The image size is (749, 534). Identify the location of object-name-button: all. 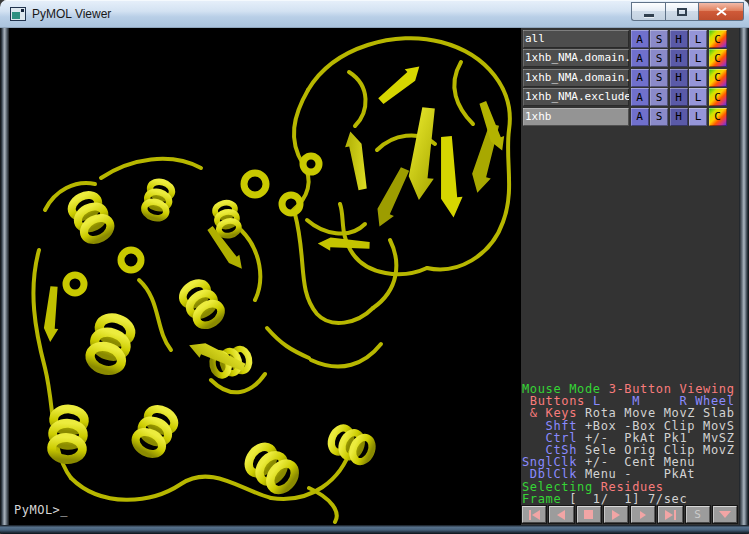
(576, 39).